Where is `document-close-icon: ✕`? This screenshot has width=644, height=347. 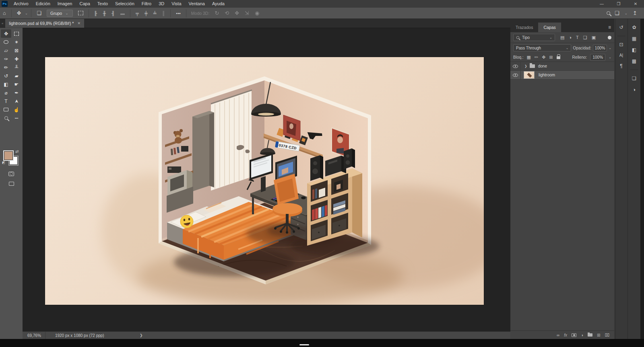 document-close-icon: ✕ is located at coordinates (79, 23).